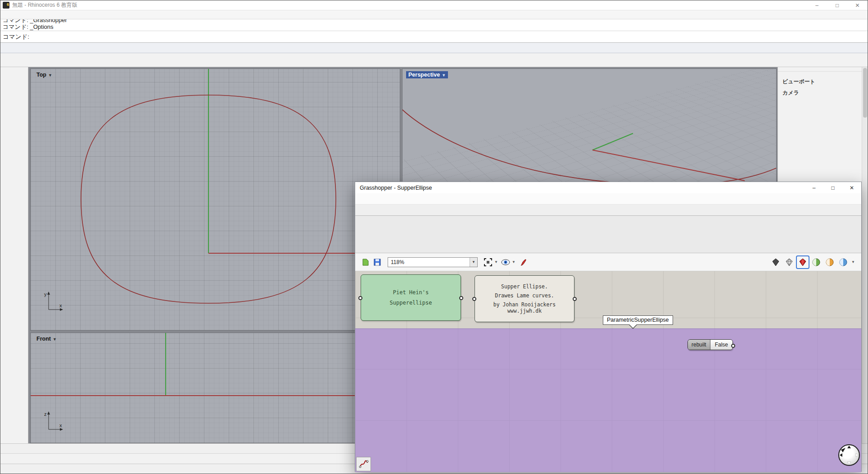  I want to click on canvas-corner-tab-icon, so click(364, 464).